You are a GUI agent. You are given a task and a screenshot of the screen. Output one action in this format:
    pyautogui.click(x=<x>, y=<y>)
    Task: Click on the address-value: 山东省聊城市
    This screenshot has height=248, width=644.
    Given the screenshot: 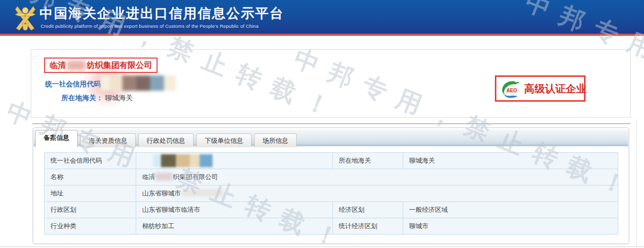 What is the action you would take?
    pyautogui.click(x=161, y=193)
    